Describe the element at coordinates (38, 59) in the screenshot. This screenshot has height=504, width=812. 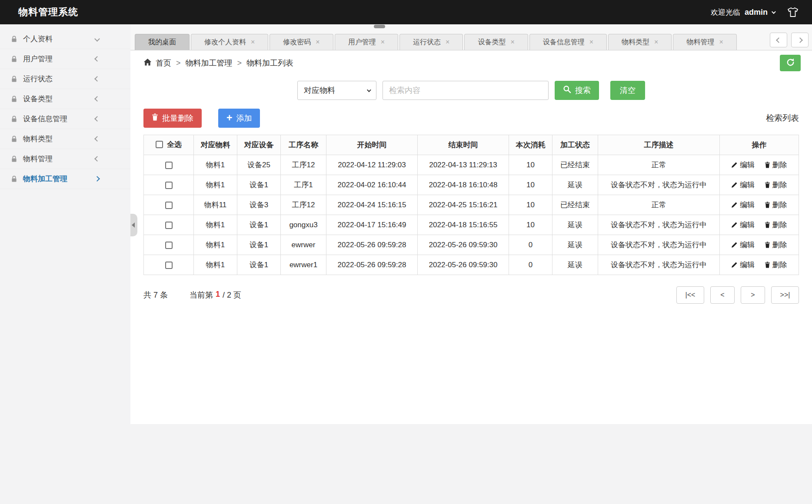
I see `sidebar-item-label: 用户管理` at that location.